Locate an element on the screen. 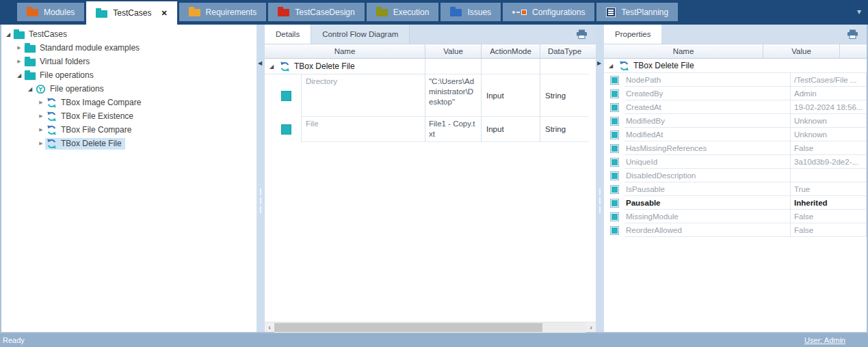  horizontal-scrollbar: ‹ › is located at coordinates (430, 327).